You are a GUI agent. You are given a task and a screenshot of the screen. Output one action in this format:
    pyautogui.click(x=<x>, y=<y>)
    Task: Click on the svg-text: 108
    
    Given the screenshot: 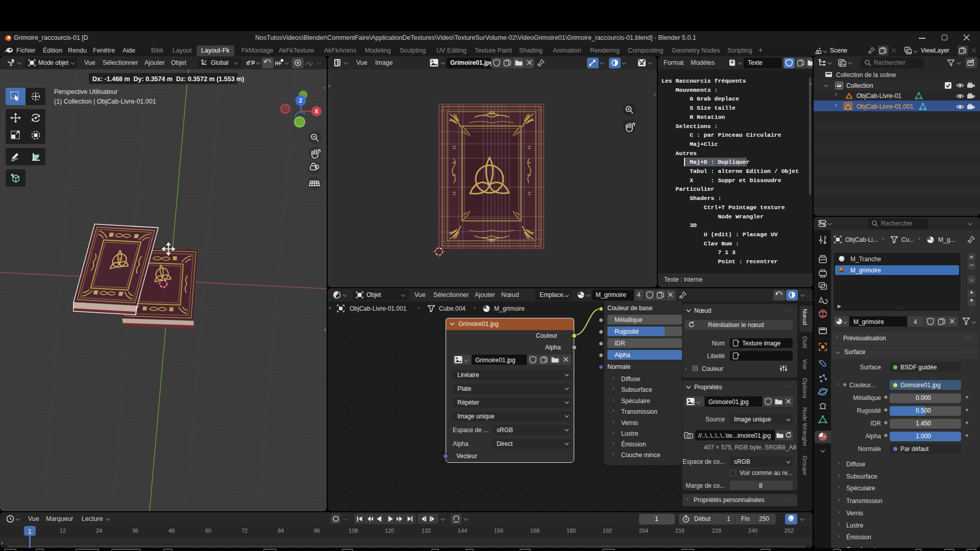 What is the action you would take?
    pyautogui.click(x=353, y=531)
    